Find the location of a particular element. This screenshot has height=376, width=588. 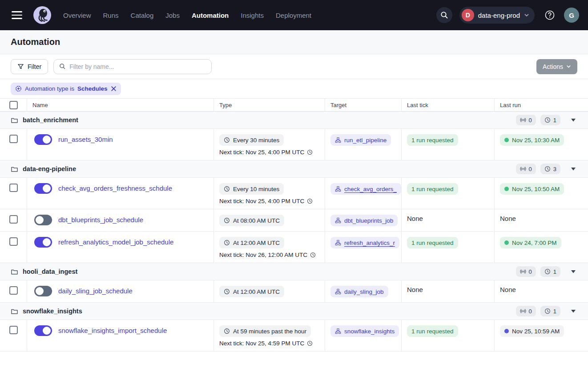

table-header: Name Type Target Last tick Last run is located at coordinates (294, 105).